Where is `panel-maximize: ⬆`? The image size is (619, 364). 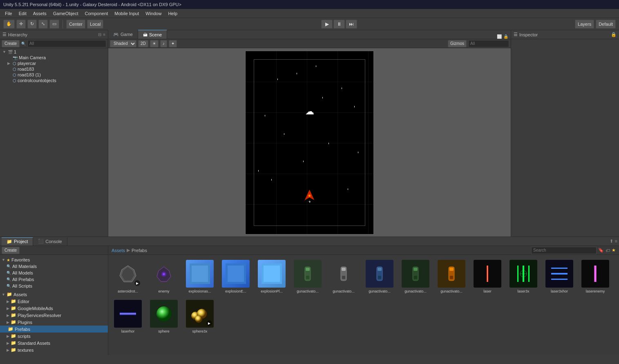
panel-maximize: ⬆ is located at coordinates (611, 241).